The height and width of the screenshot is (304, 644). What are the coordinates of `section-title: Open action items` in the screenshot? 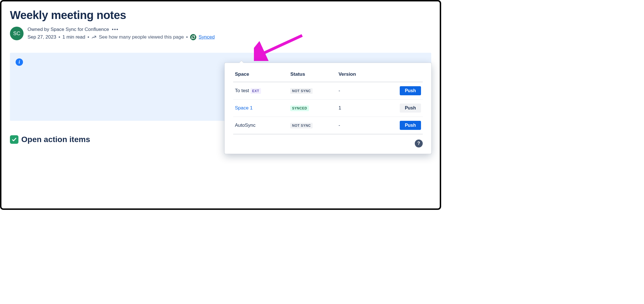 It's located at (56, 140).